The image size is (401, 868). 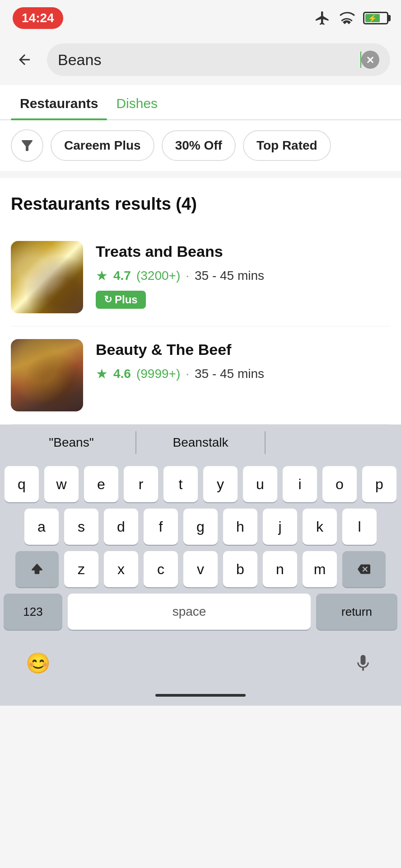 What do you see at coordinates (347, 18) in the screenshot?
I see `wifi-icon` at bounding box center [347, 18].